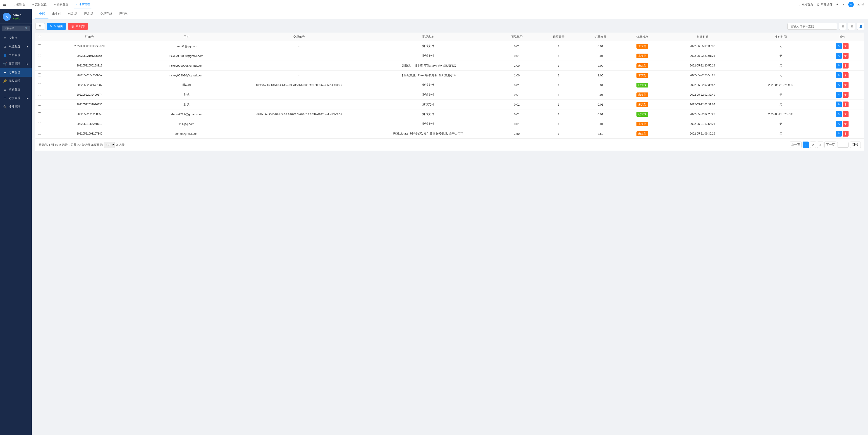 Image resolution: width=868 pixels, height=435 pixels. I want to click on auth-menu-icon: 🔑, so click(5, 81).